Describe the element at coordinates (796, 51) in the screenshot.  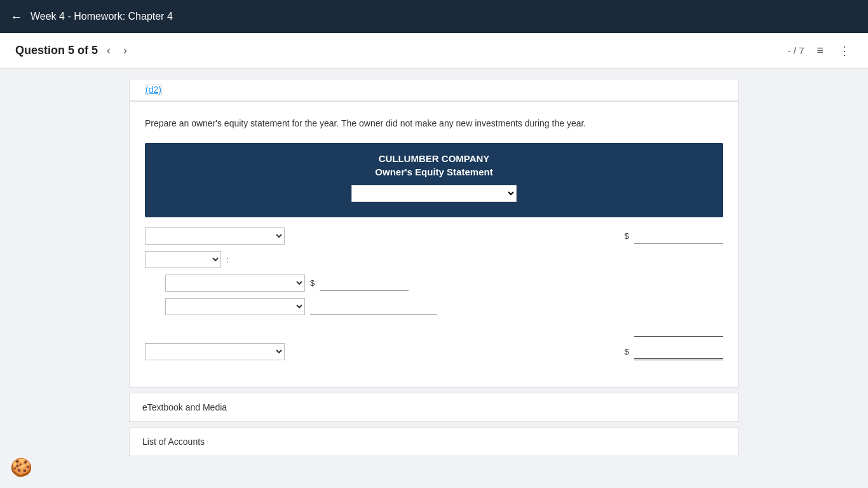
I see `score-text: - / 7` at that location.